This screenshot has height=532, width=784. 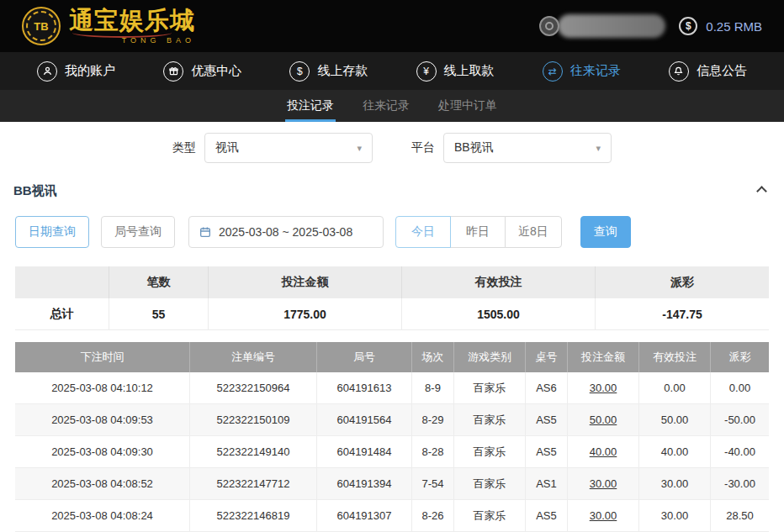 I want to click on casino-chip-icon: TB, so click(x=41, y=26).